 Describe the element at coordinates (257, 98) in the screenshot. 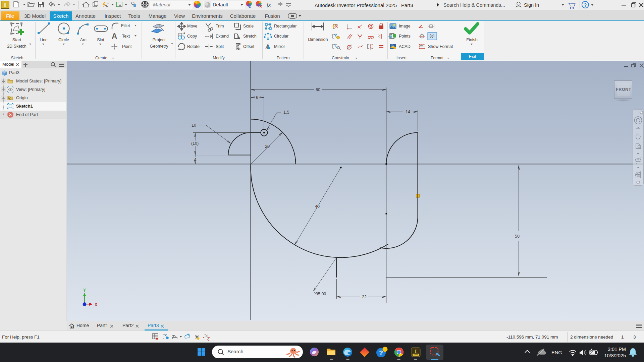

I see `svg-text: 6` at that location.